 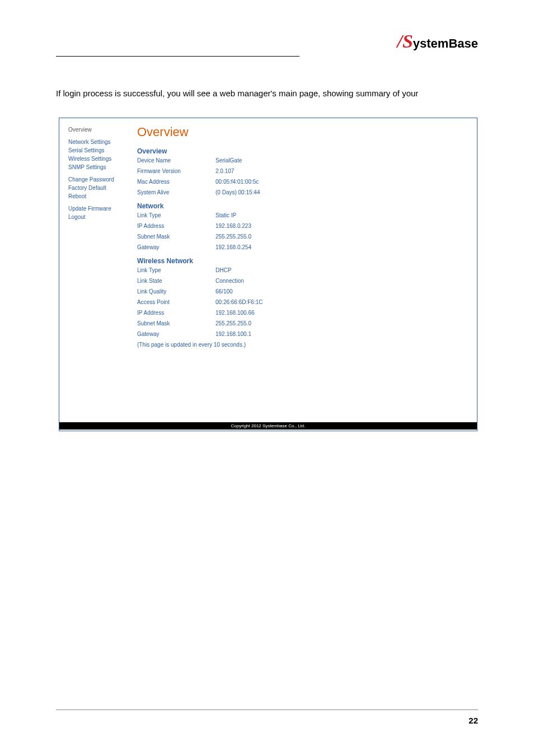 I want to click on refresh-note: (This page is updated in every 10 second…, so click(x=302, y=345).